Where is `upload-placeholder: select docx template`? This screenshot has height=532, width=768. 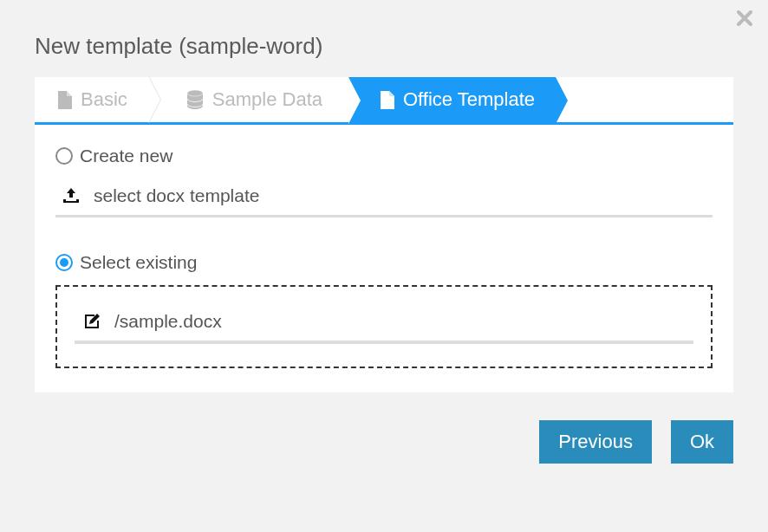
upload-placeholder: select docx template is located at coordinates (401, 196).